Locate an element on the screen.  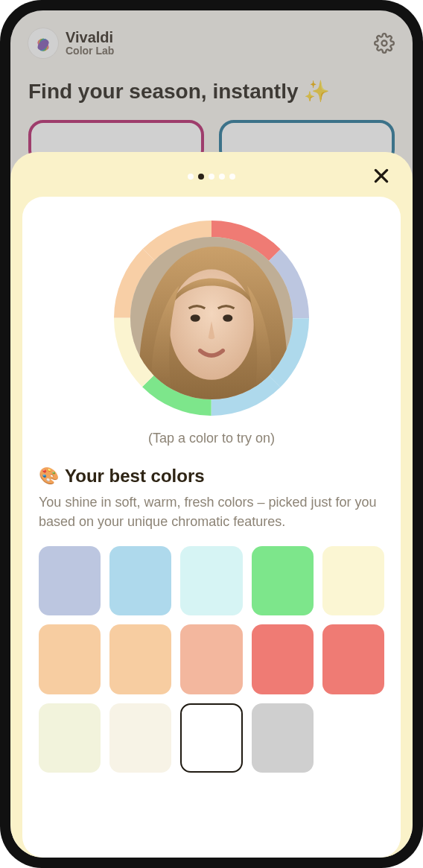
sheet-top-bar is located at coordinates (212, 177).